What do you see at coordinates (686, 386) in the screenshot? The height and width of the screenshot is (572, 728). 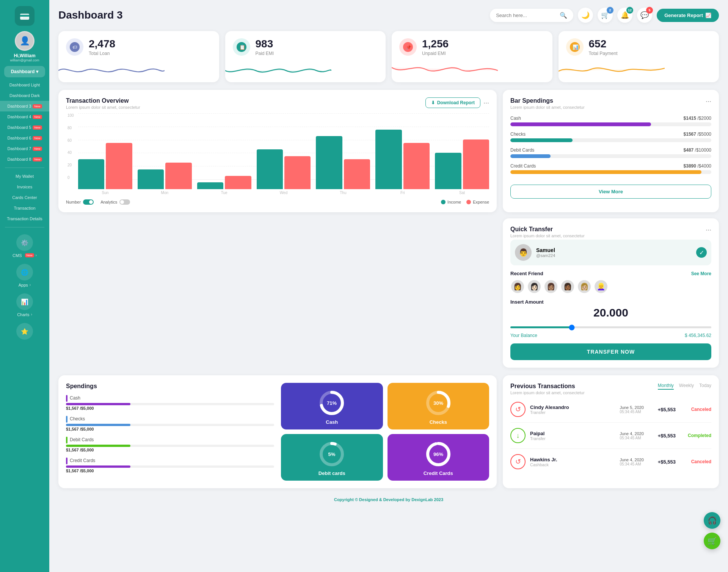 I see `tab-weekly: Weekly` at bounding box center [686, 386].